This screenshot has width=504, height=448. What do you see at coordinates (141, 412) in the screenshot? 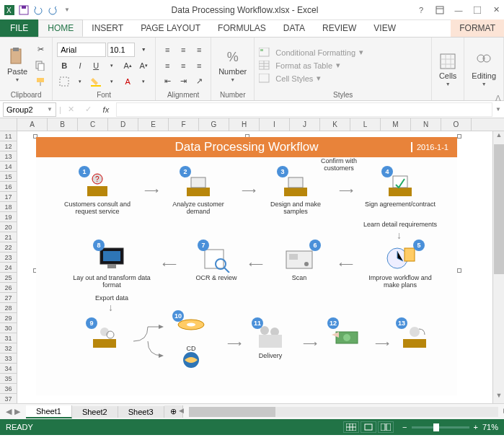
I see `sheet-tab-3: Sheet3` at bounding box center [141, 412].